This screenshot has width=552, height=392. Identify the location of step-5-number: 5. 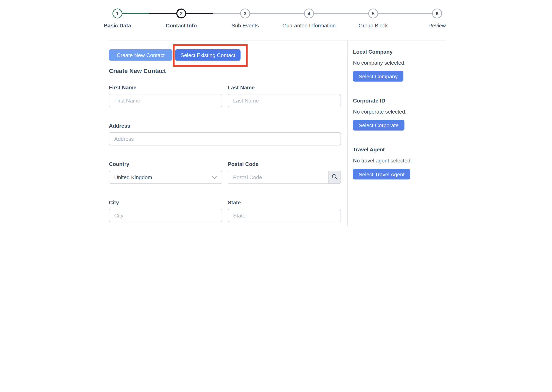
(373, 14).